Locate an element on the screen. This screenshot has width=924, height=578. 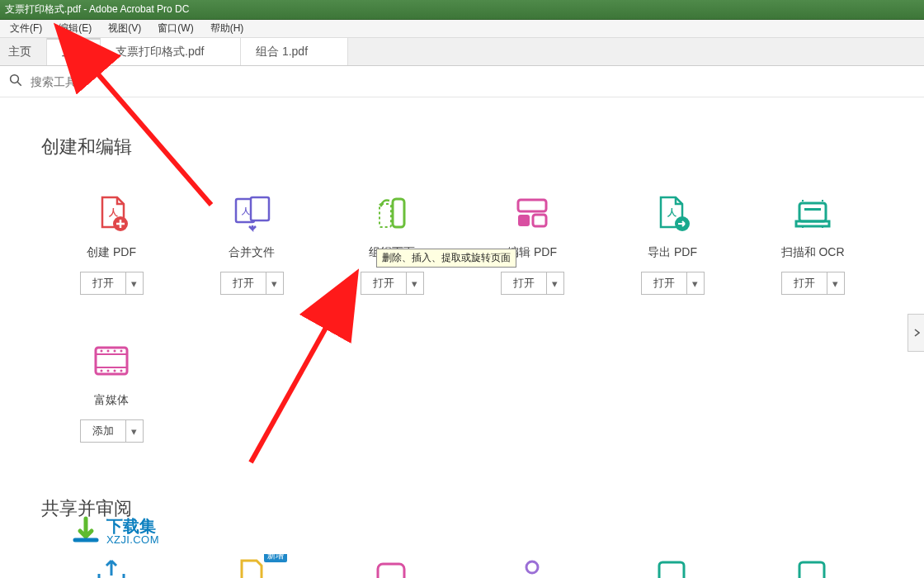
menu-window: 窗口(W) is located at coordinates (175, 28).